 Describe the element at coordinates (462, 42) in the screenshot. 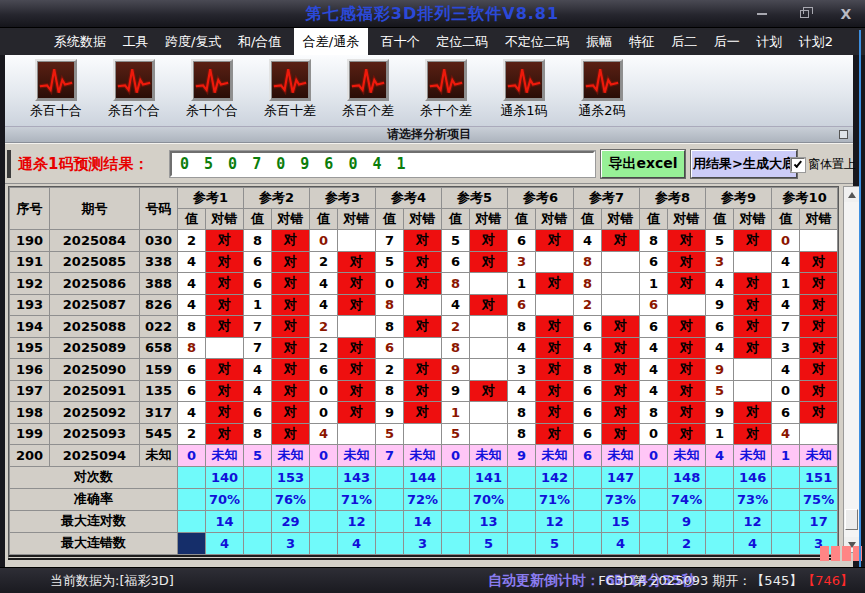

I see `menu-item-7: 定位二码` at that location.